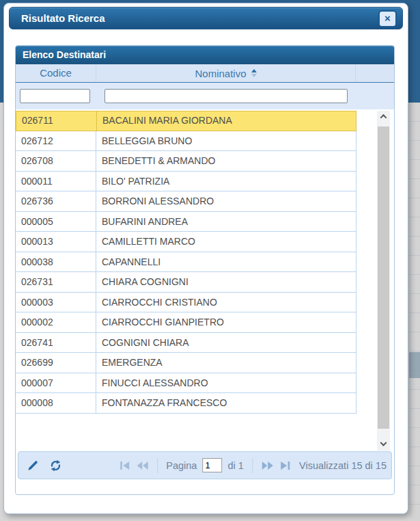  I want to click on last-page-icon, so click(285, 466).